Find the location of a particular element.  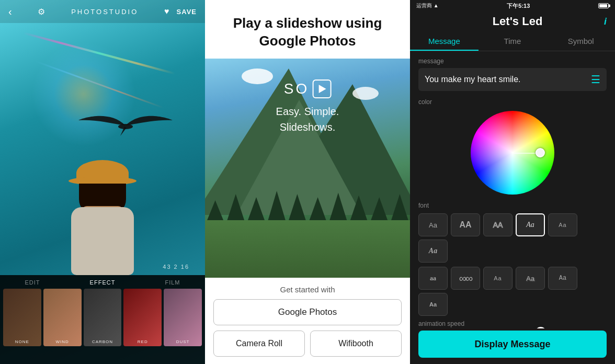

filter-red-label: RED is located at coordinates (142, 342).